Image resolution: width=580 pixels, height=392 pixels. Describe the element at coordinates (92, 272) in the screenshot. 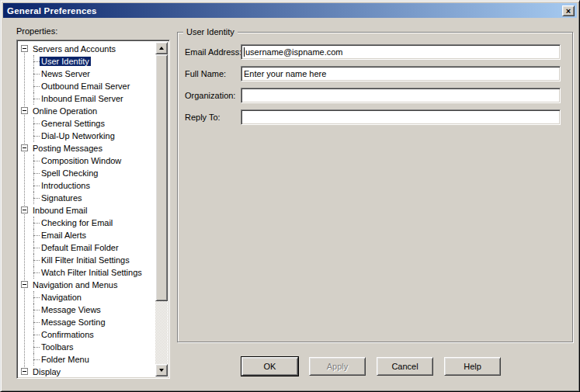

I see `tree-item-label: Watch Filter Initial Settings` at that location.